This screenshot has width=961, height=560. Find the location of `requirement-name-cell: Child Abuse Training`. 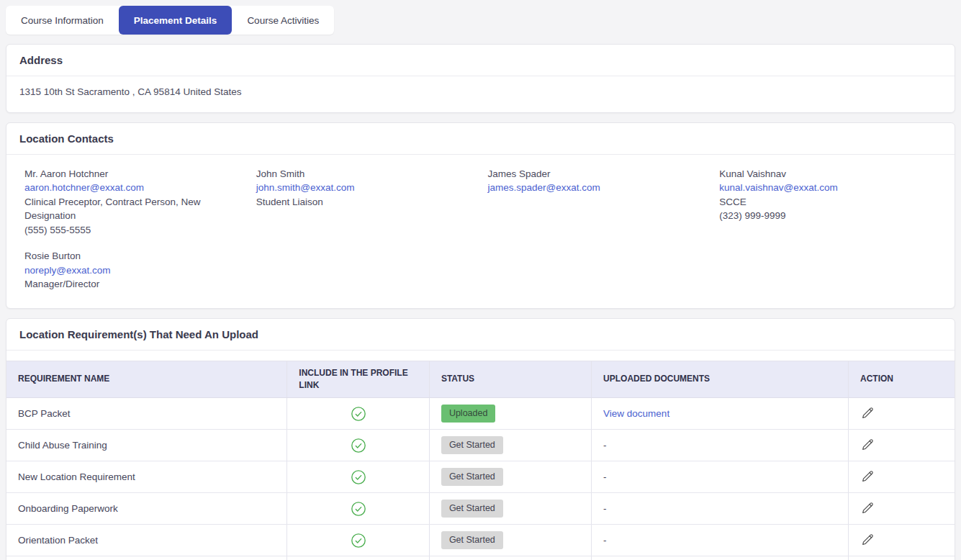

requirement-name-cell: Child Abuse Training is located at coordinates (147, 446).